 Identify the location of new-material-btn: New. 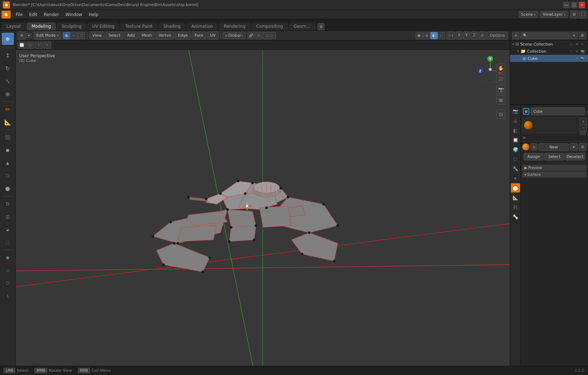
(554, 147).